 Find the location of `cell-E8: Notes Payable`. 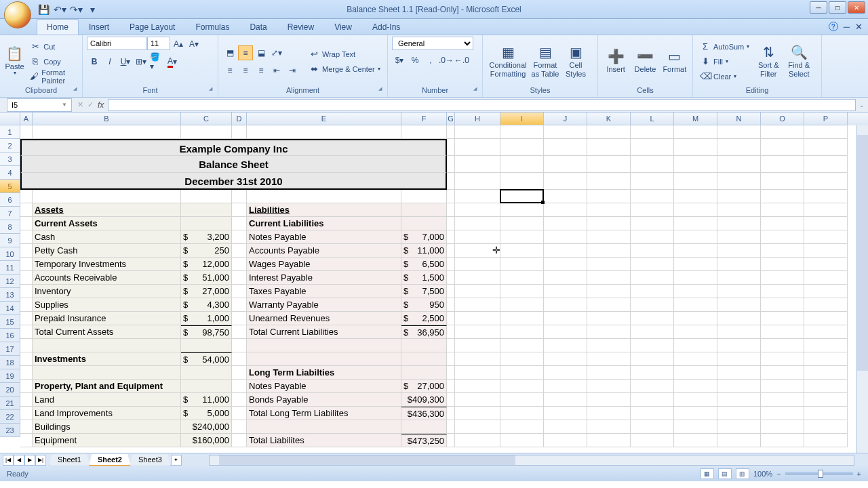

cell-E8: Notes Payable is located at coordinates (324, 237).